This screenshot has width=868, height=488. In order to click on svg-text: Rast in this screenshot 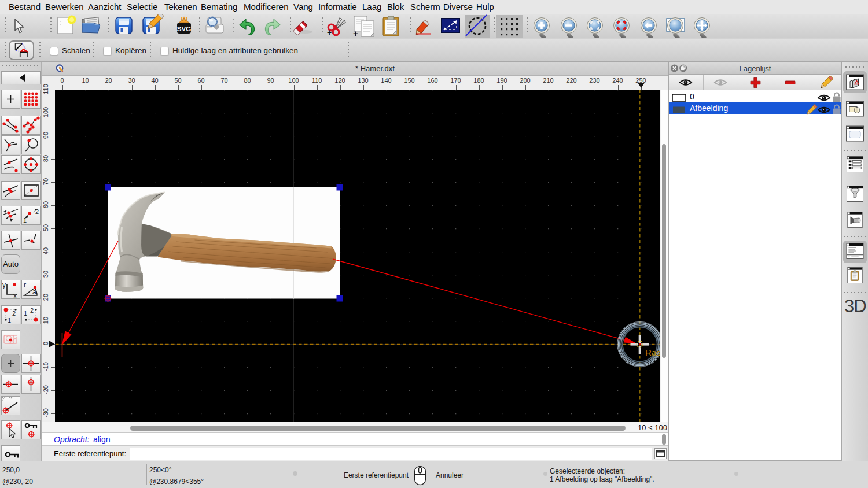, I will do `click(653, 353)`.